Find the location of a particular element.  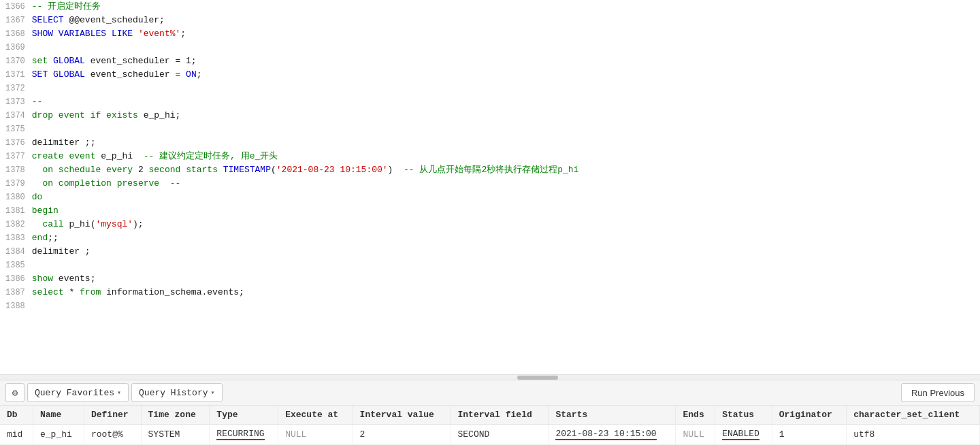

table-cell: e_p_hi is located at coordinates (59, 435).